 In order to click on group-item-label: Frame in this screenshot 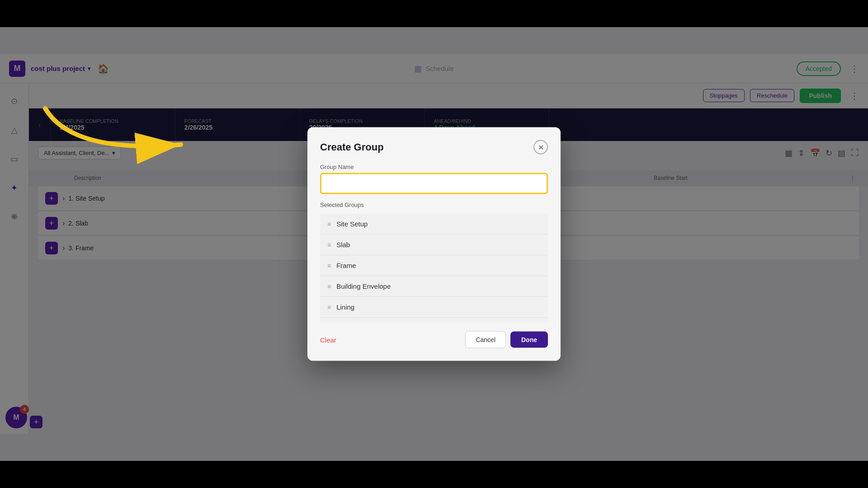, I will do `click(346, 266)`.